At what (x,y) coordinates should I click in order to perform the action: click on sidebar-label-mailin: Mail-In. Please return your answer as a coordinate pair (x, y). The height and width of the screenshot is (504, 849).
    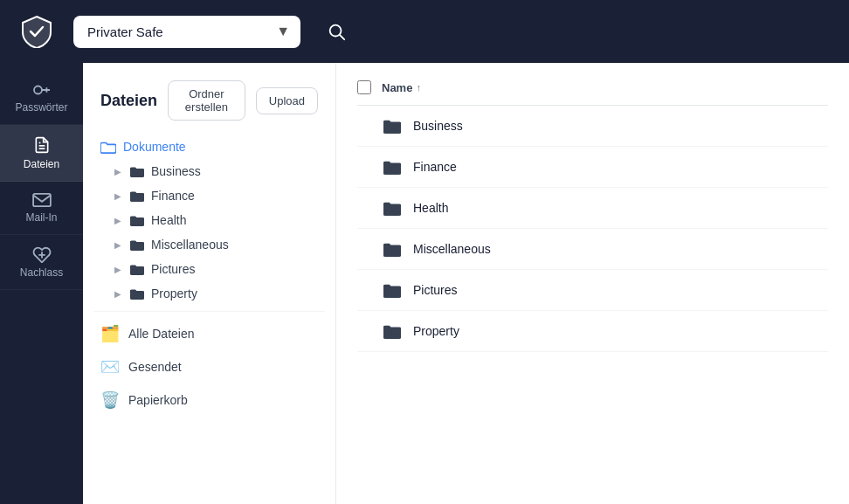
    Looking at the image, I should click on (41, 217).